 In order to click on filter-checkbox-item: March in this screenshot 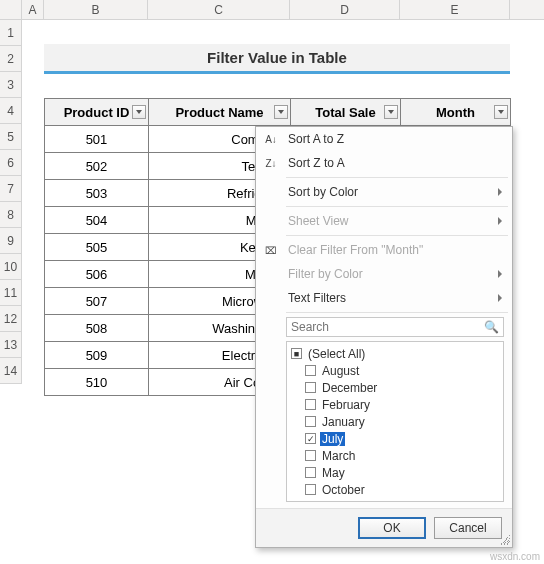, I will do `click(402, 456)`.